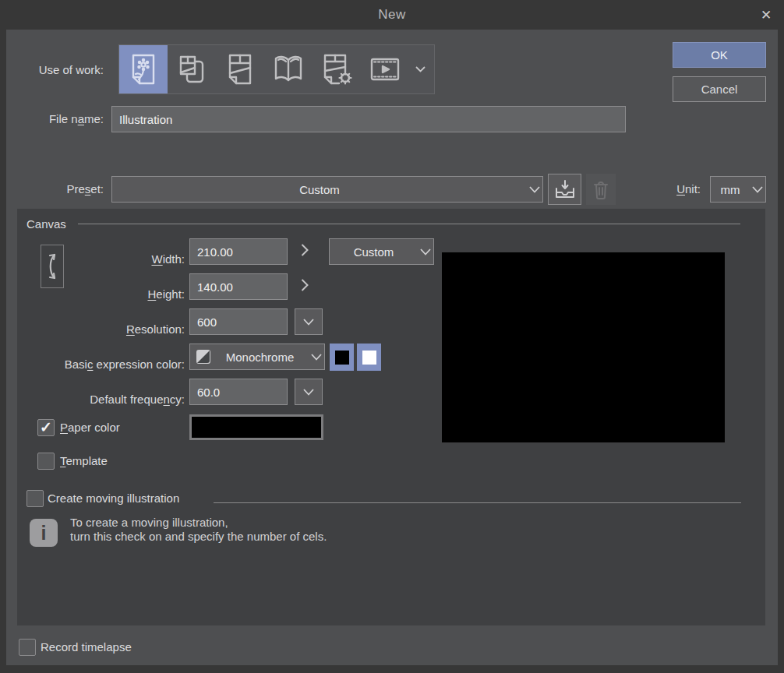 This screenshot has width=784, height=673. I want to click on width-link-chevron-right-icon, so click(305, 250).